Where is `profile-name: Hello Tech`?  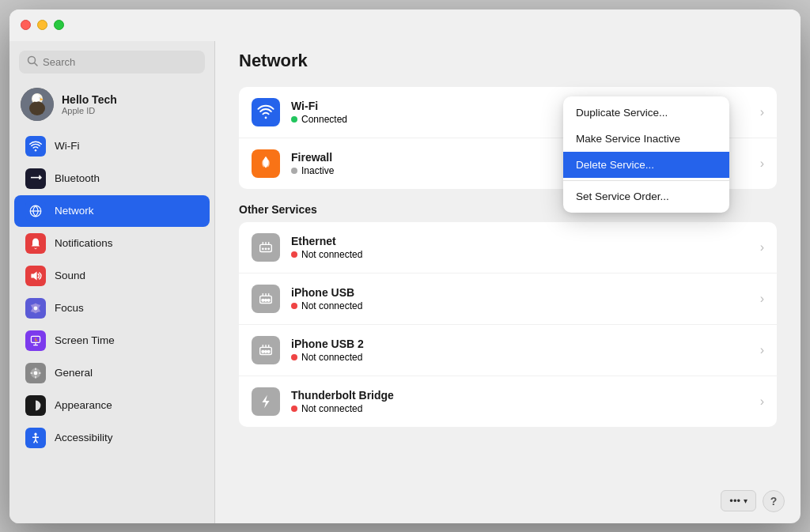
profile-name: Hello Tech is located at coordinates (89, 100).